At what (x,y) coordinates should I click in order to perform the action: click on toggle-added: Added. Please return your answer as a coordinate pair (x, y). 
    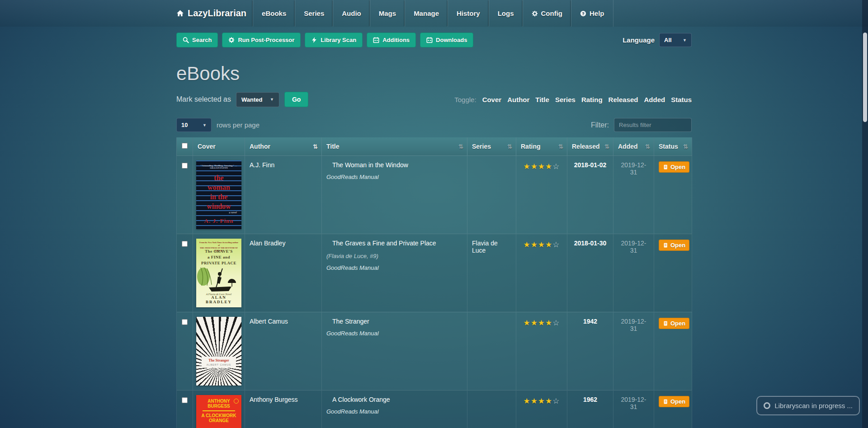
    Looking at the image, I should click on (655, 99).